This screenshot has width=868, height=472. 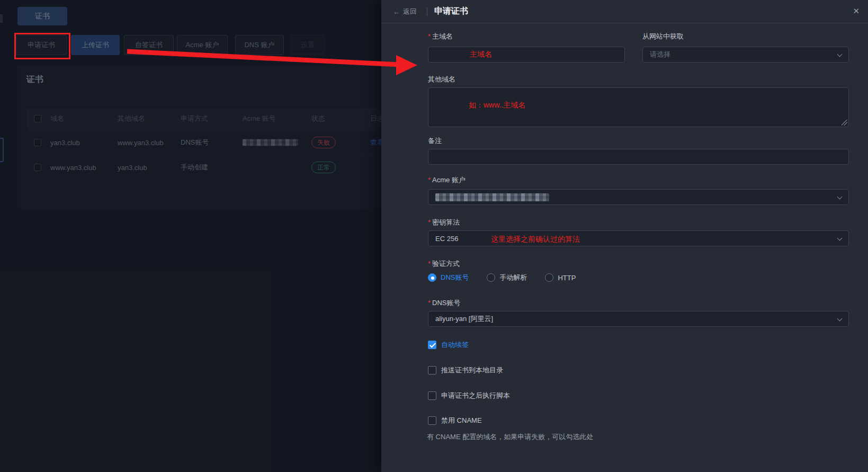 What do you see at coordinates (442, 79) in the screenshot?
I see `other-domains-label: 其他域名` at bounding box center [442, 79].